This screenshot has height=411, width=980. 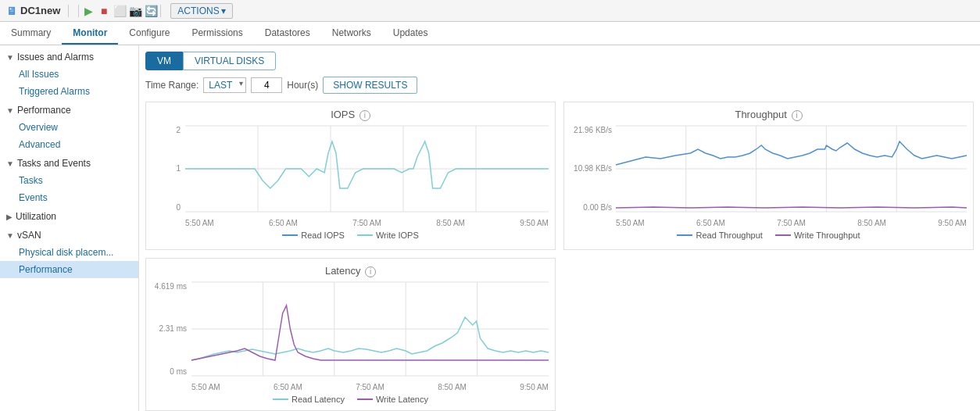 I want to click on latency-y-axis: 4.619 ms 2.31 ms 0 ms, so click(x=170, y=329).